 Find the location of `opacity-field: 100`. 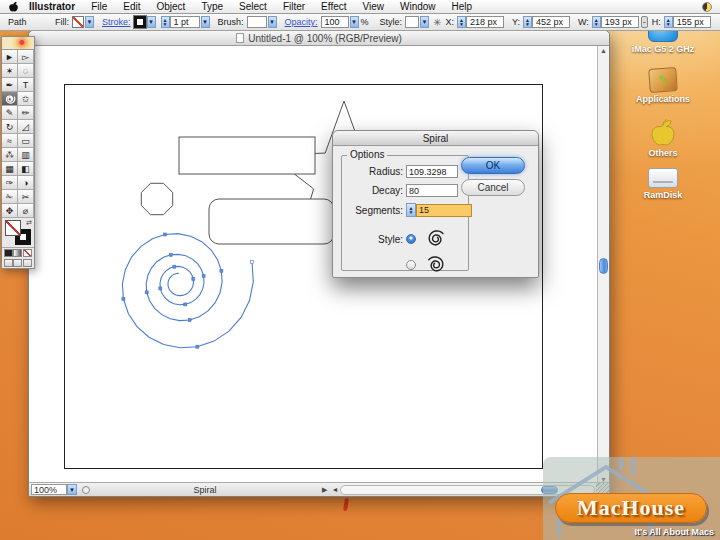

opacity-field: 100 is located at coordinates (335, 22).